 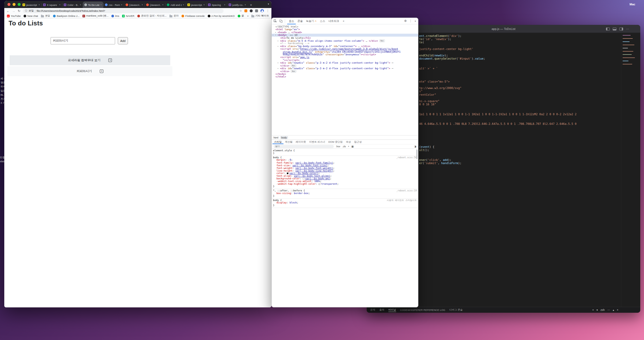 I want to click on new-terminal-icon: +, so click(x=593, y=310).